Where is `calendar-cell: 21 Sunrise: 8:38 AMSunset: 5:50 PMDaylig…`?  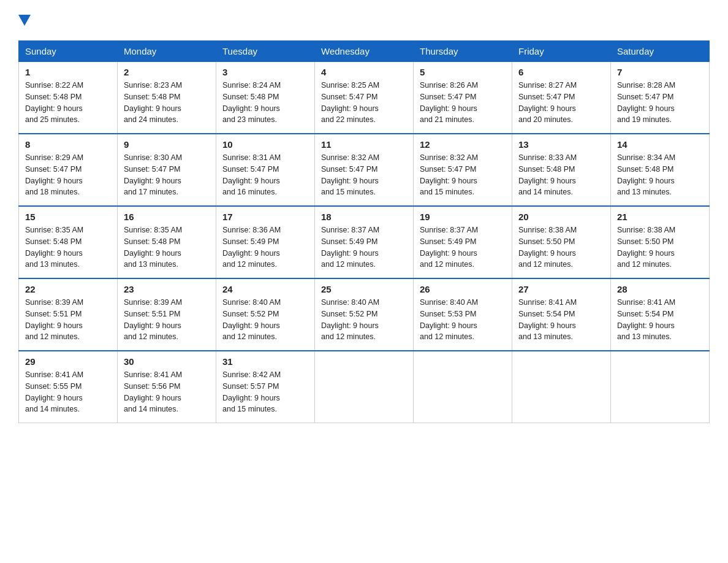 calendar-cell: 21 Sunrise: 8:38 AMSunset: 5:50 PMDaylig… is located at coordinates (661, 242).